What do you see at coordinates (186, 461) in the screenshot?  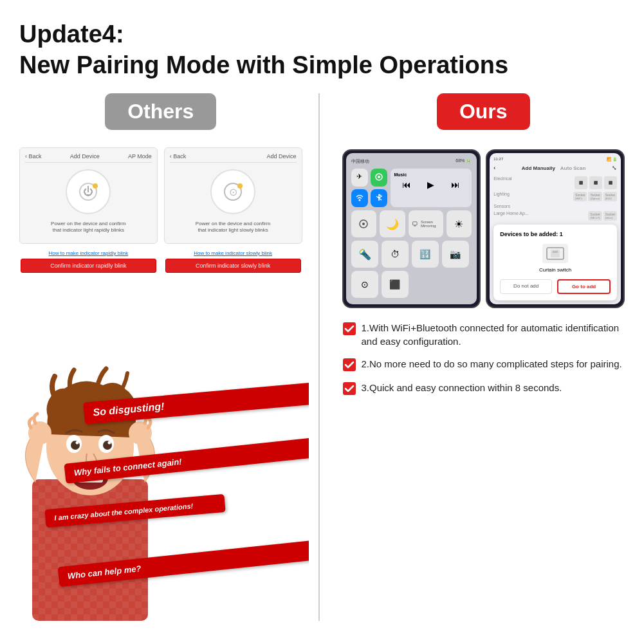 I see `bubble-2: Why fails to connect again!` at bounding box center [186, 461].